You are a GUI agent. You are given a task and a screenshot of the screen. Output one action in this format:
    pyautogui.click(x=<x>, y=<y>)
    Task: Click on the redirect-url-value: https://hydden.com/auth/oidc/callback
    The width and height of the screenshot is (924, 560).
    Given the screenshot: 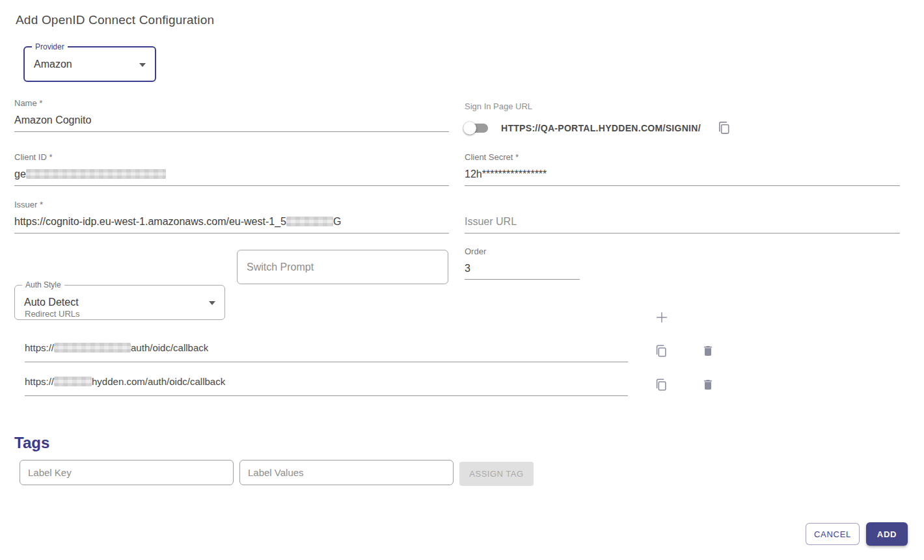 What is the action you would take?
    pyautogui.click(x=327, y=382)
    